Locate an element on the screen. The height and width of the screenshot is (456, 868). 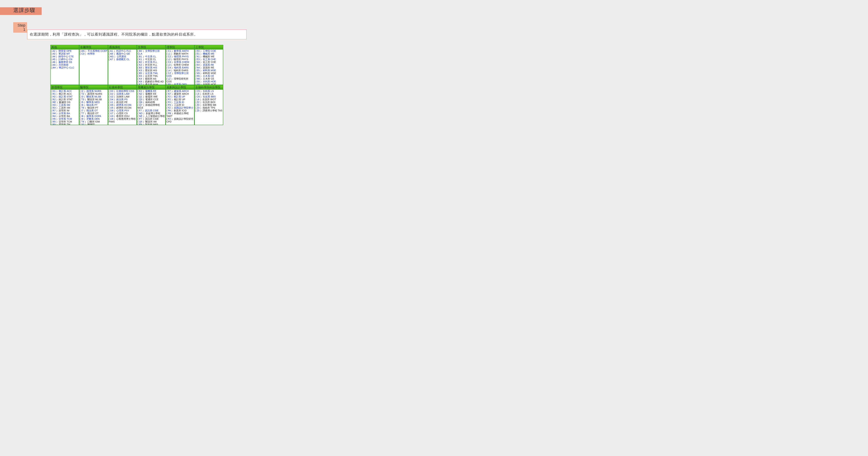
dept-label: 華語中心 CLC is located at coordinates (67, 67).